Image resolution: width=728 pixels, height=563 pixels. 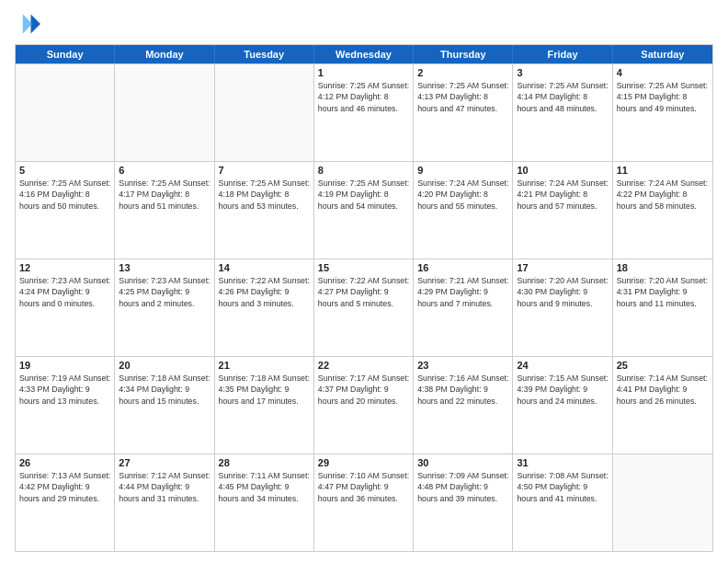 I want to click on day-header-friday: Friday, so click(x=563, y=54).